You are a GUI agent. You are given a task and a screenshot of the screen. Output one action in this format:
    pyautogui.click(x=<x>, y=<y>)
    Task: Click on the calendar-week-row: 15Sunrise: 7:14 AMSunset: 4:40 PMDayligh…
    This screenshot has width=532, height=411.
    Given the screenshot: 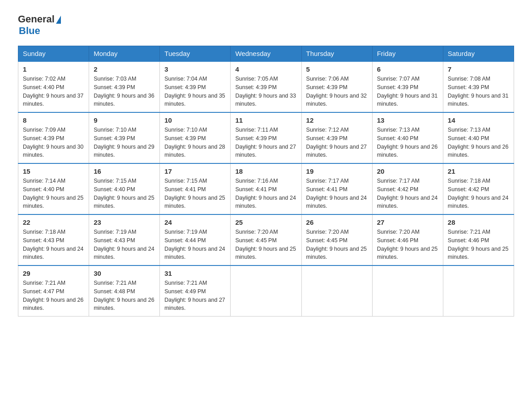 What is the action you would take?
    pyautogui.click(x=266, y=189)
    